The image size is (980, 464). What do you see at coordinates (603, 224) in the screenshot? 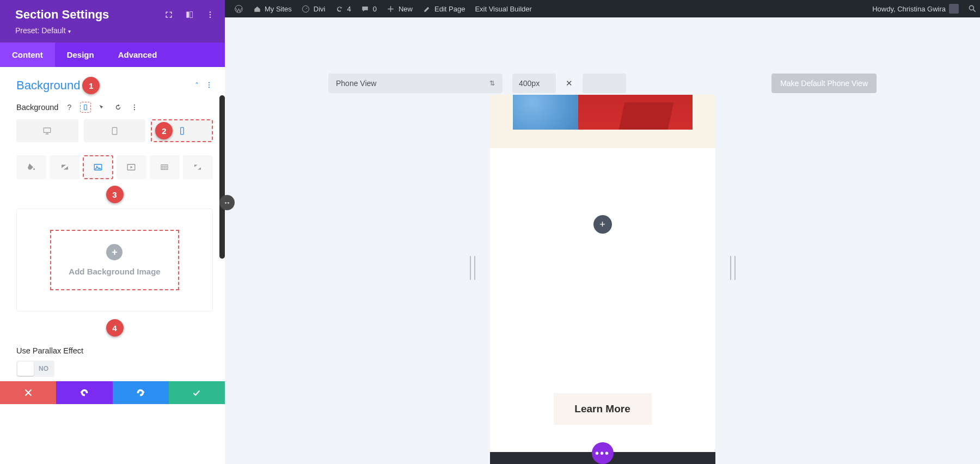
I see `add-section-button: +` at bounding box center [603, 224].